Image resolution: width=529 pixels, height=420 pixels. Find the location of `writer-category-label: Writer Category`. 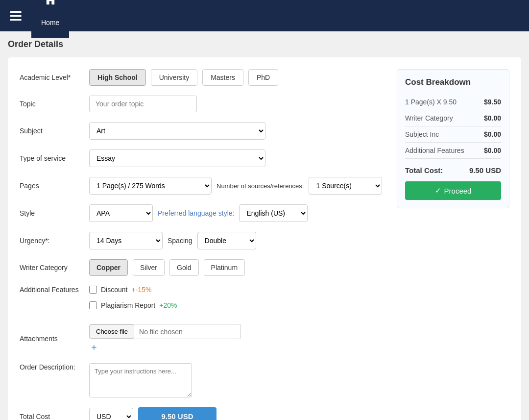

writer-category-label: Writer Category is located at coordinates (51, 268).